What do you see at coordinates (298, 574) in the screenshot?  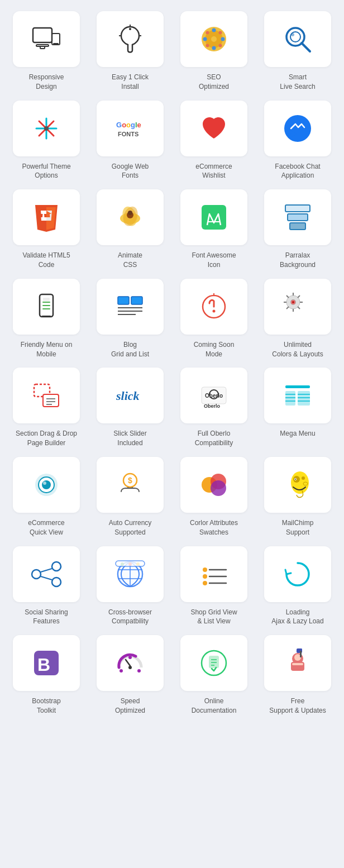 I see `feature-icon-loading-ajax-lazy-load` at bounding box center [298, 574].